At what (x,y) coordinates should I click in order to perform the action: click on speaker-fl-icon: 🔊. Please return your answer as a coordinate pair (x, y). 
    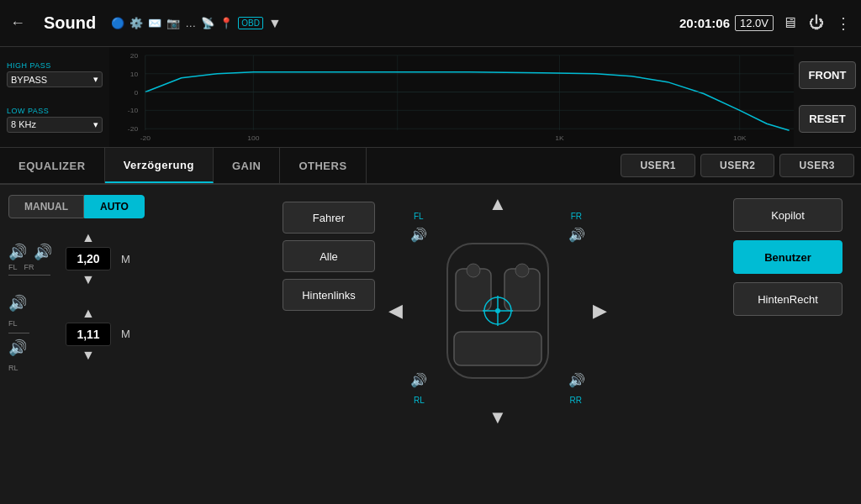
    Looking at the image, I should click on (18, 252).